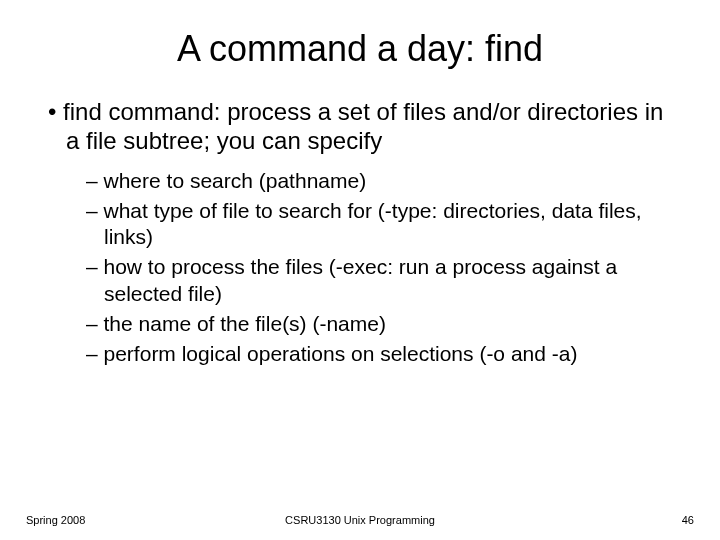 The image size is (720, 540). What do you see at coordinates (388, 354) in the screenshot?
I see `bullet-level-2: perform logical operations on selections…` at bounding box center [388, 354].